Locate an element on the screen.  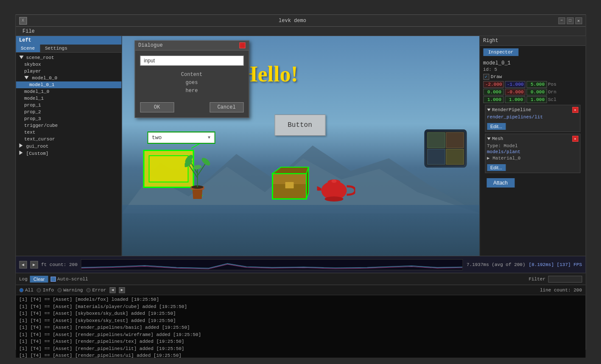
log-autoscroll-control: Auto-scroll is located at coordinates (70, 279).